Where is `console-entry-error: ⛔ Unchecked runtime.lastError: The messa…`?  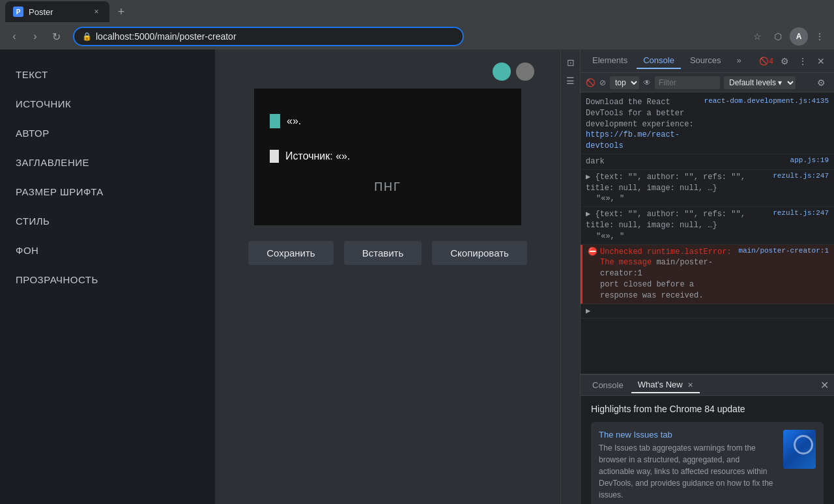 console-entry-error: ⛔ Unchecked runtime.lastError: The messa… is located at coordinates (708, 275).